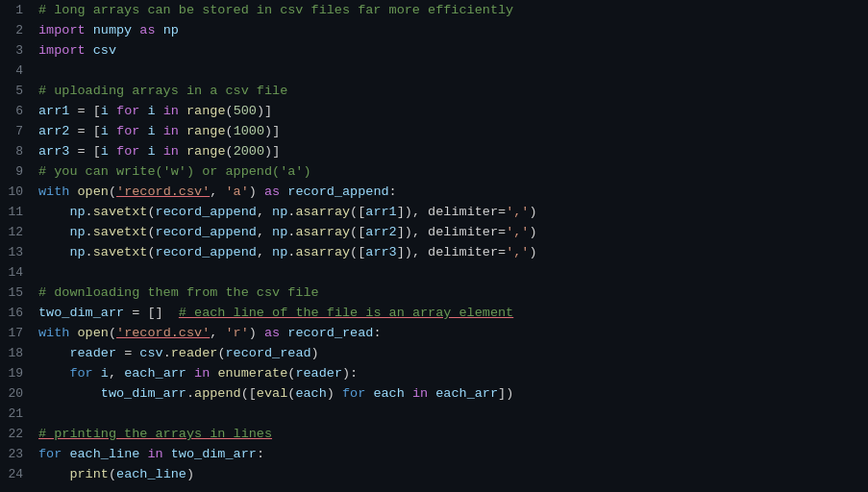  Describe the element at coordinates (434, 332) in the screenshot. I see `line-17: 17 with open('record.csv', 'r') as recor…` at that location.